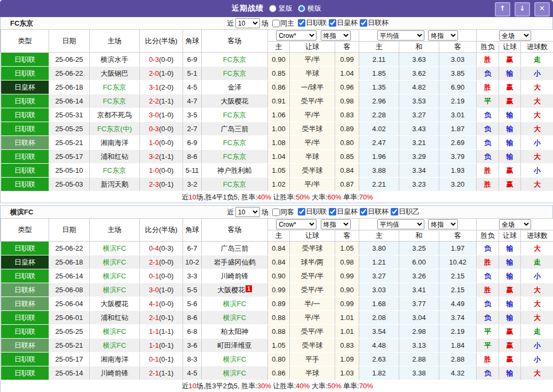 This screenshot has height=392, width=553. I want to click on avg-home-cell: 2.47, so click(379, 143).